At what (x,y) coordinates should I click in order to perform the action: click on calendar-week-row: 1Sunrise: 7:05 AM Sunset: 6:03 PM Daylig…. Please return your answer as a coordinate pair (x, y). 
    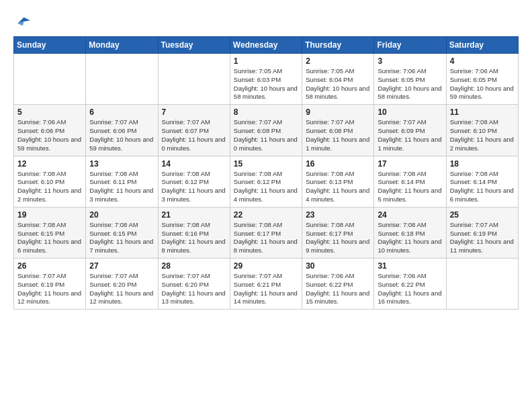
    Looking at the image, I should click on (266, 79).